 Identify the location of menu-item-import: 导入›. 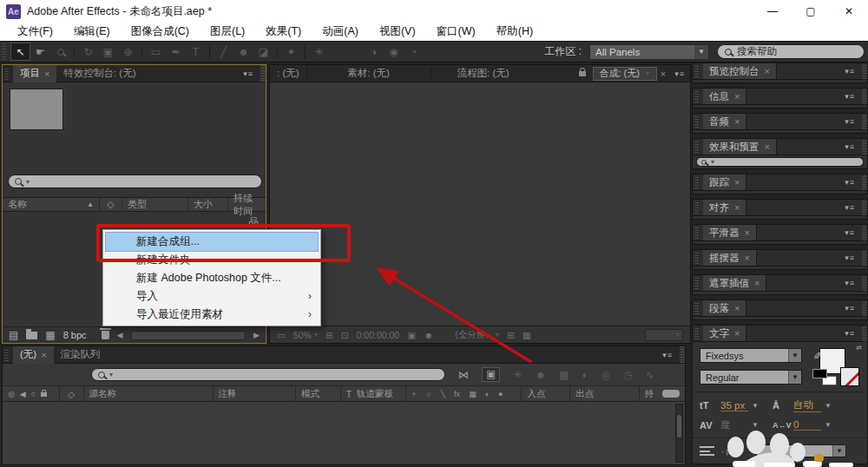
(212, 297).